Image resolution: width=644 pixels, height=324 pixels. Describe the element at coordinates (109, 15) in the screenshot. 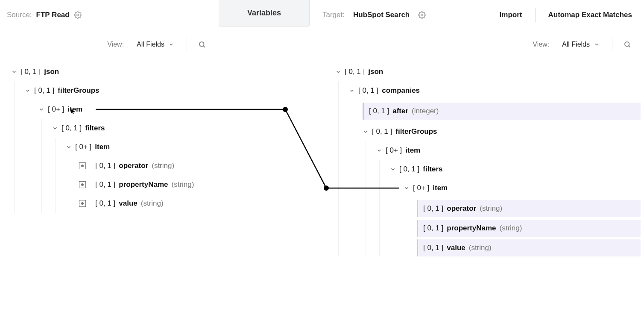

I see `source-header: Source: FTP Read` at that location.